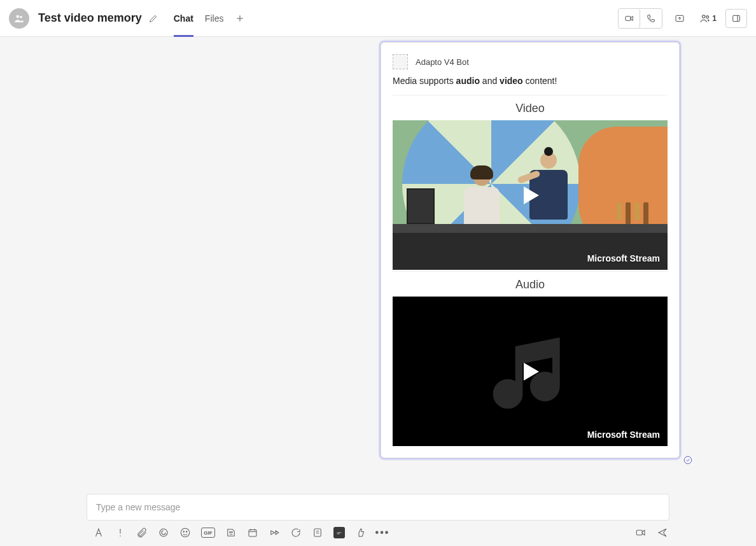 Image resolution: width=756 pixels, height=546 pixels. Describe the element at coordinates (274, 533) in the screenshot. I see `stream-icon` at that location.